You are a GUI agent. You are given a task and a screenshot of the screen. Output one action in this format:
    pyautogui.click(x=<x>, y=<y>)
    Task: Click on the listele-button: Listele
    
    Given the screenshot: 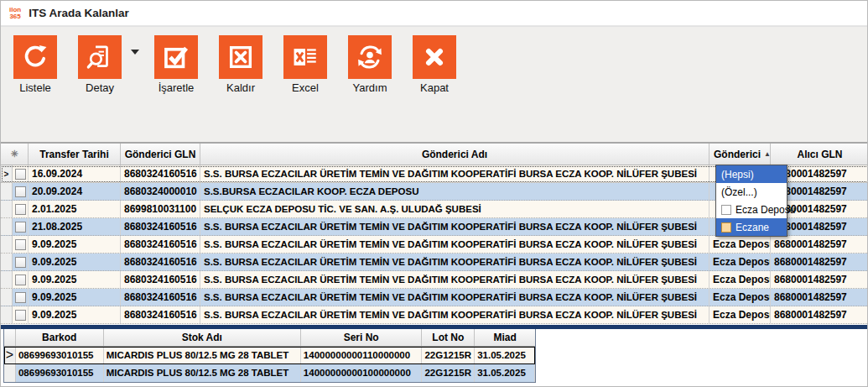 What is the action you would take?
    pyautogui.click(x=35, y=65)
    